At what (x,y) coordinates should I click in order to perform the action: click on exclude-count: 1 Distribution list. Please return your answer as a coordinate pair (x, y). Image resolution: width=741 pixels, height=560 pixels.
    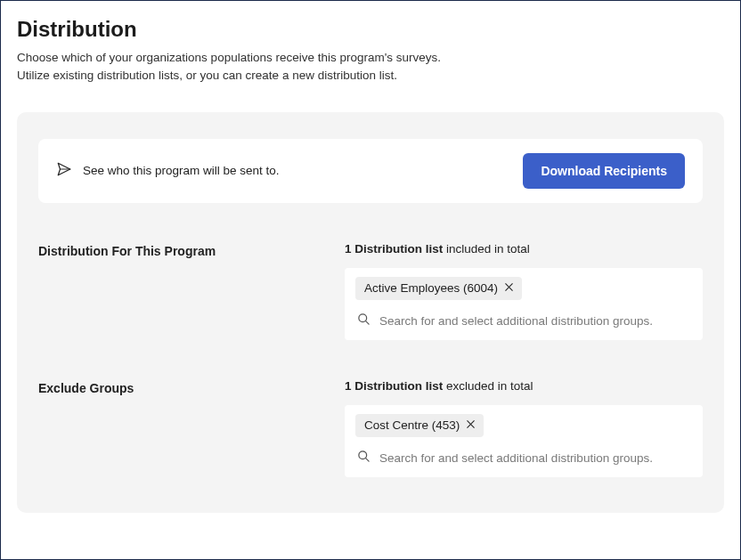
    Looking at the image, I should click on (394, 386).